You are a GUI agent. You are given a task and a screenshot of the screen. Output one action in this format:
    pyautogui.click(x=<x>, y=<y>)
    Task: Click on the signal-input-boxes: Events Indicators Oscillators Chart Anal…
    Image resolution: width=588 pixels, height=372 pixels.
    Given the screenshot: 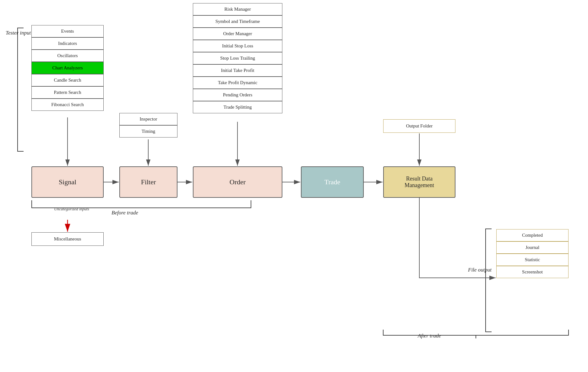 What is the action you would take?
    pyautogui.click(x=68, y=68)
    